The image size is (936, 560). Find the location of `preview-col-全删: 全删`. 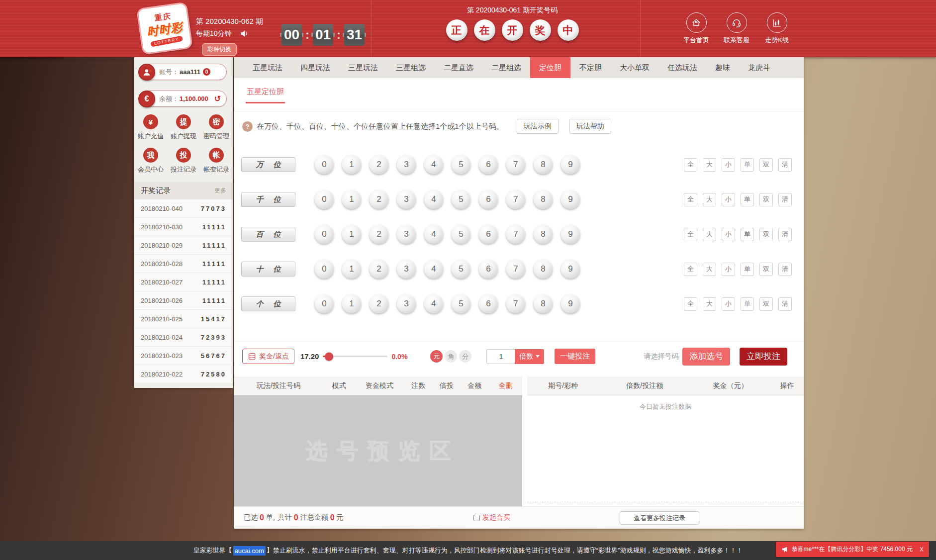

preview-col-全删: 全删 is located at coordinates (505, 386).